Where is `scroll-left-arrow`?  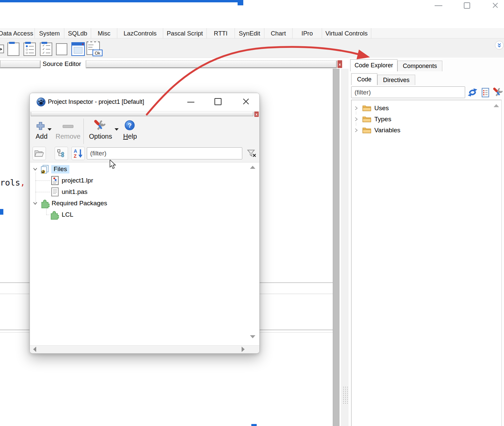
scroll-left-arrow is located at coordinates (35, 349).